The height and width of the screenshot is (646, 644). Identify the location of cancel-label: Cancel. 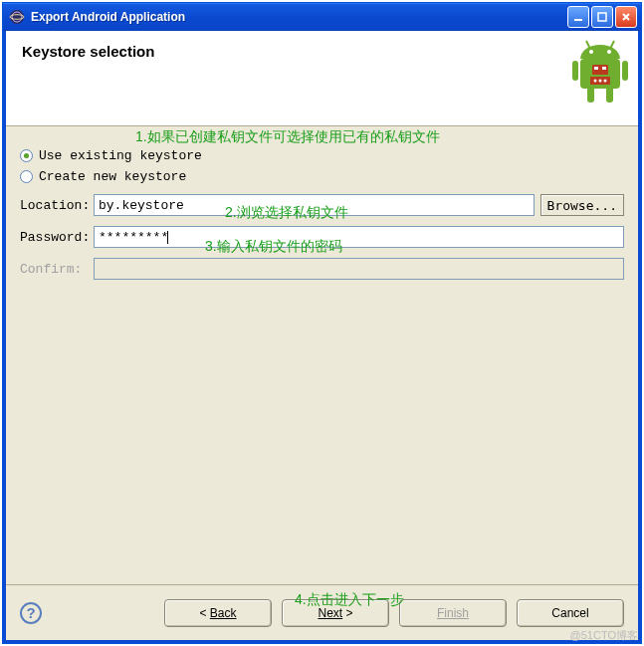
(569, 613).